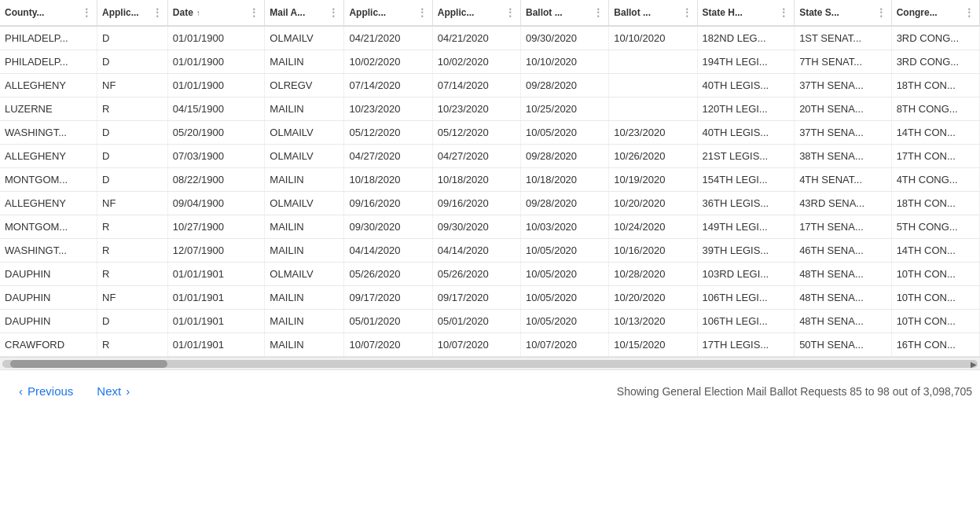 The image size is (980, 529). What do you see at coordinates (49, 345) in the screenshot?
I see `cell-county-13: CRAWFORD` at bounding box center [49, 345].